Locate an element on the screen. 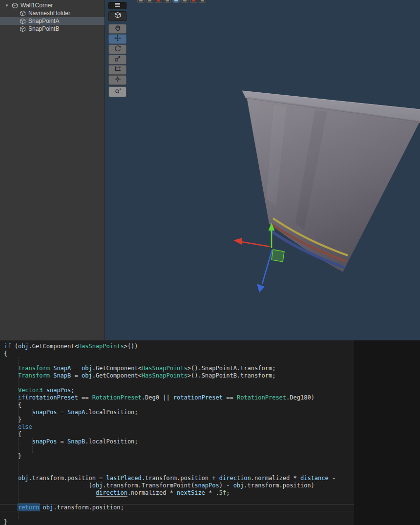 The width and height of the screenshot is (420, 525). toolbar-icon-4-glyph is located at coordinates (167, 1).